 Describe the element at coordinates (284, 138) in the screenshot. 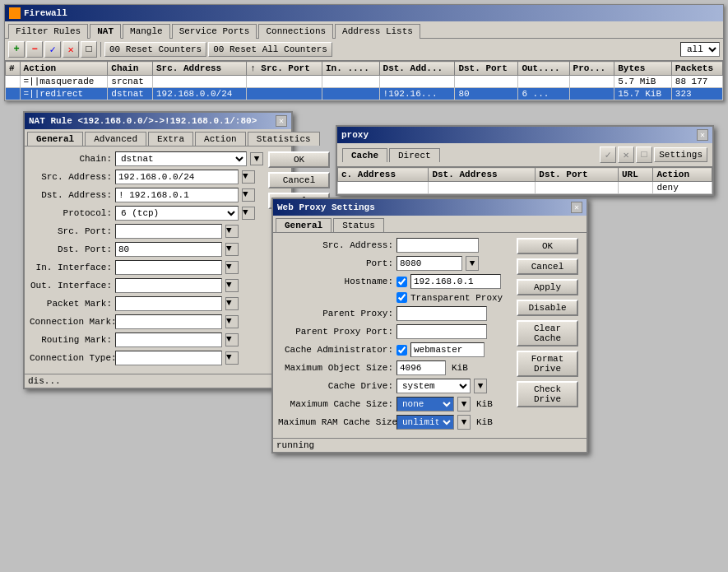

I see `nat-tab-statistics: Statistics` at that location.